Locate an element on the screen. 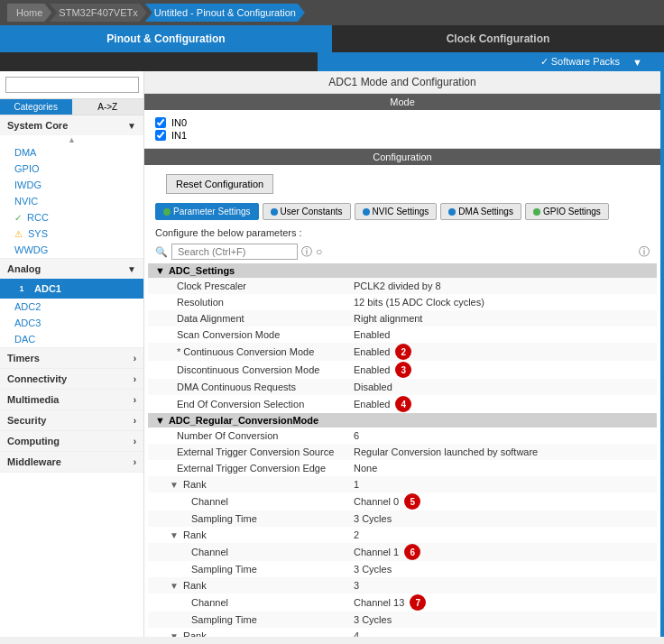  sidebar-section-header-multimedia: Multimedia › is located at coordinates (72, 400).